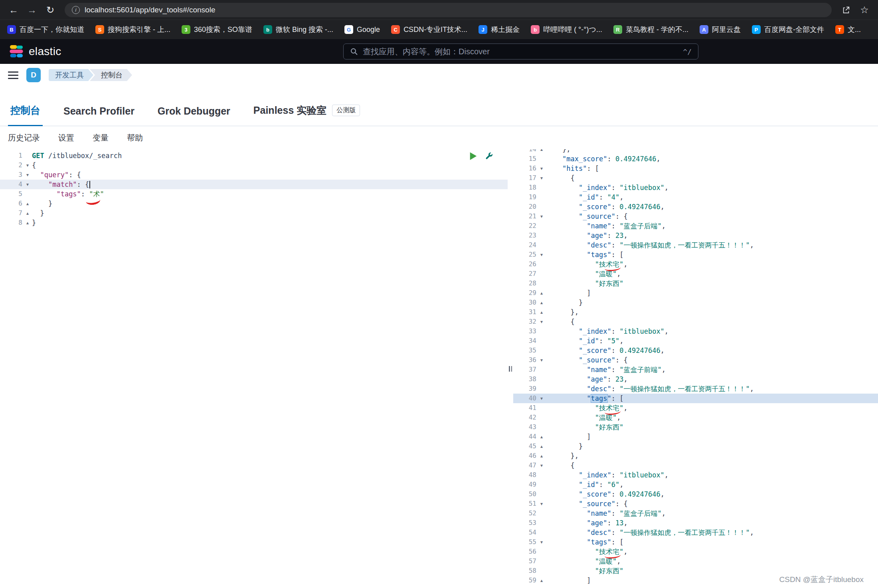  I want to click on response-line: 33 "_index": "itbluebox",, so click(696, 331).